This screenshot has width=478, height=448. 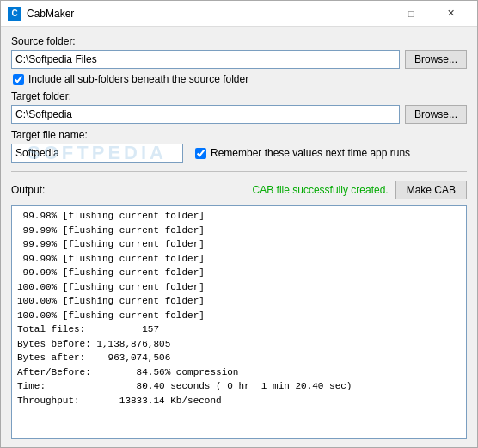 What do you see at coordinates (303, 153) in the screenshot?
I see `remember-row: Remember these values next time app runs` at bounding box center [303, 153].